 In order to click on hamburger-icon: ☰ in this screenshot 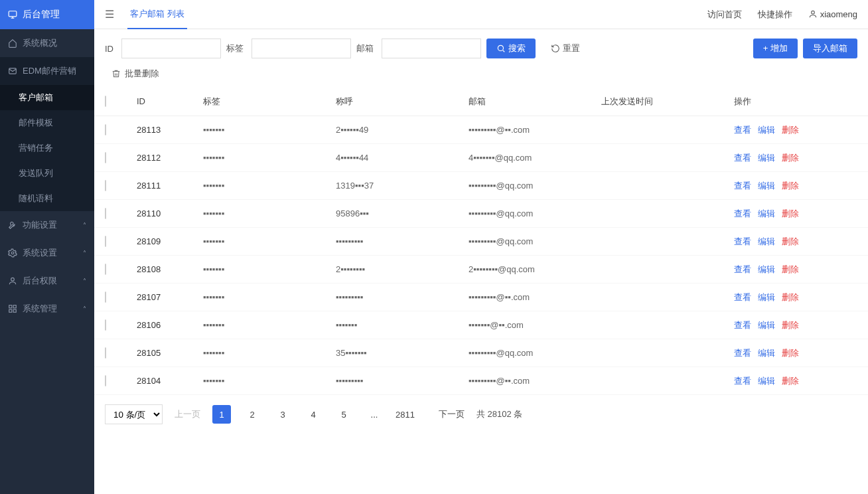, I will do `click(109, 15)`.